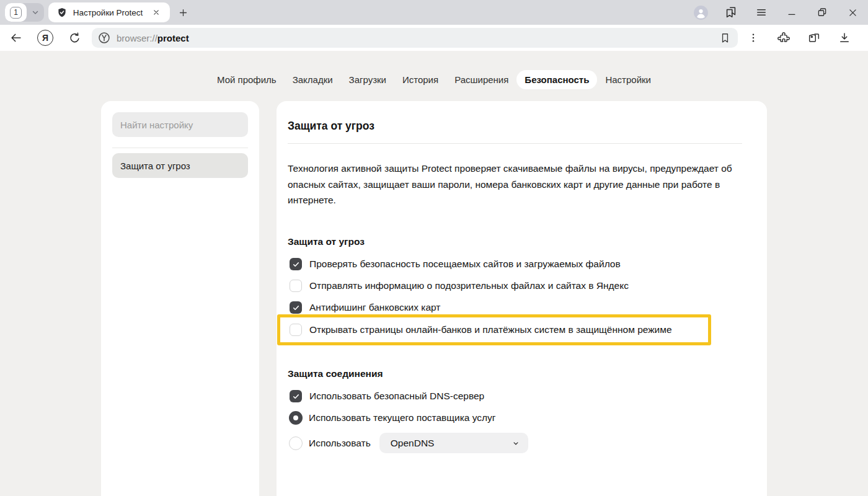 This screenshot has width=868, height=496. What do you see at coordinates (515, 126) in the screenshot?
I see `page-title: Защита от угроз` at bounding box center [515, 126].